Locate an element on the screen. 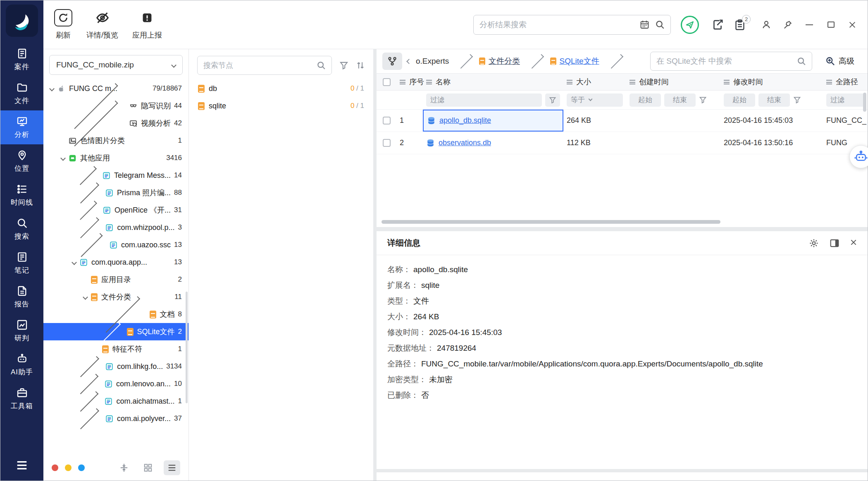 Image resolution: width=868 pixels, height=481 pixels. file-name-cell: apollo_db.sqlite is located at coordinates (493, 121).